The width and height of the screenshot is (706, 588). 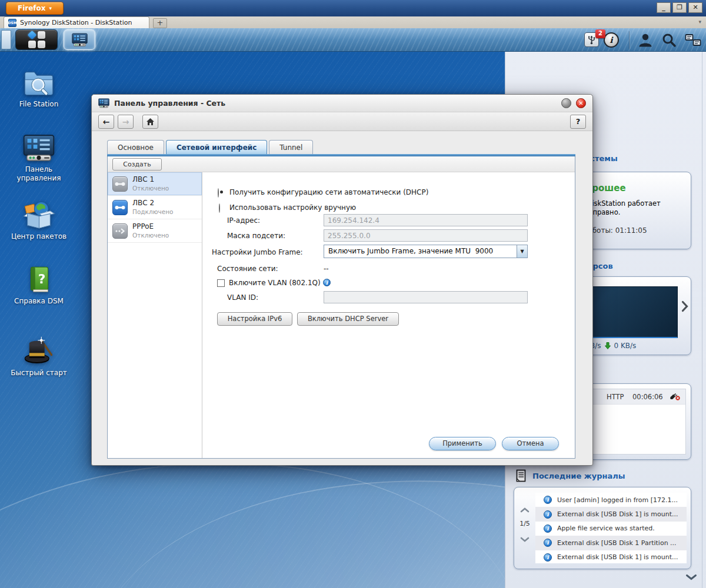 What do you see at coordinates (120, 208) in the screenshot?
I see `lan-icon` at bounding box center [120, 208].